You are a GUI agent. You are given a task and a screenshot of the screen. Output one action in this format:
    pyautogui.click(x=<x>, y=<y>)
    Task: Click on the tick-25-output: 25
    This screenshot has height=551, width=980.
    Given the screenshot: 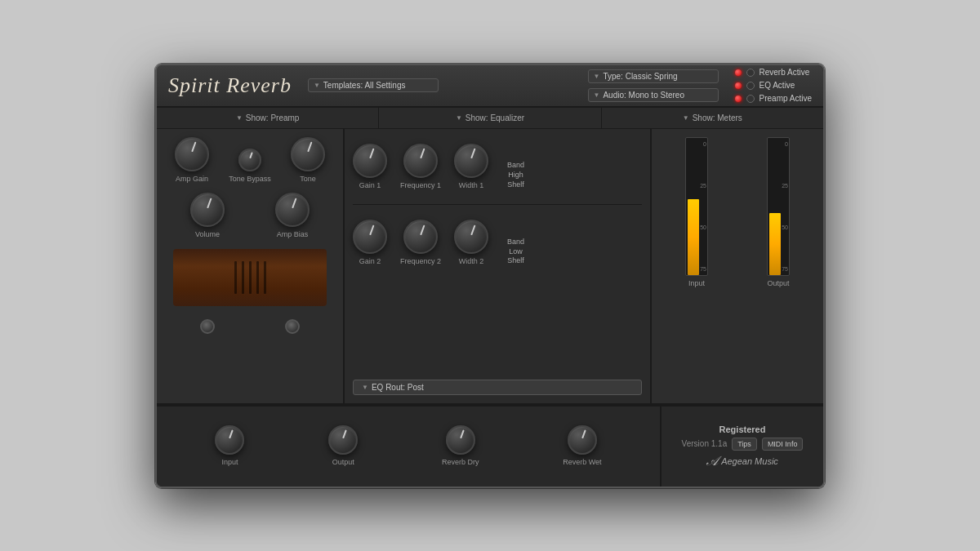 What is the action you would take?
    pyautogui.click(x=784, y=186)
    